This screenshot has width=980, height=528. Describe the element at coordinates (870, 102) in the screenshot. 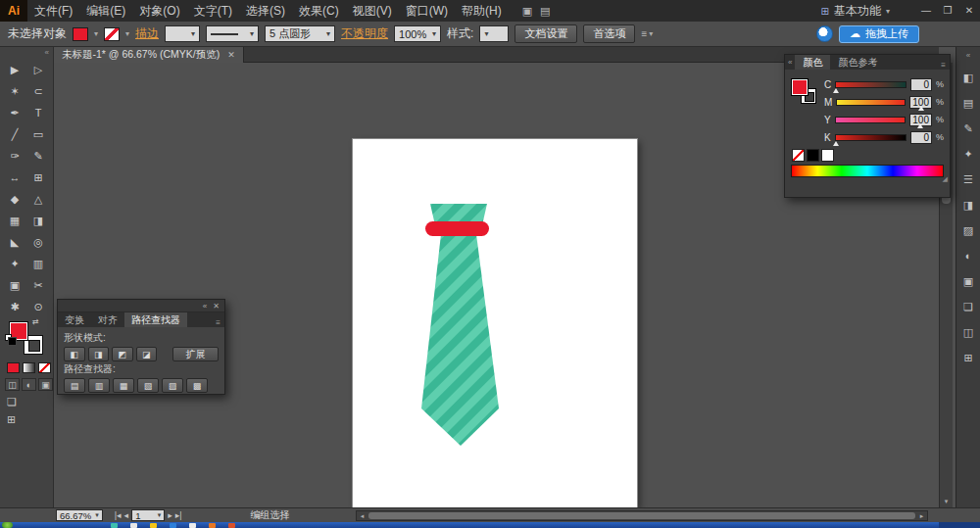

I see `magenta-slider` at that location.